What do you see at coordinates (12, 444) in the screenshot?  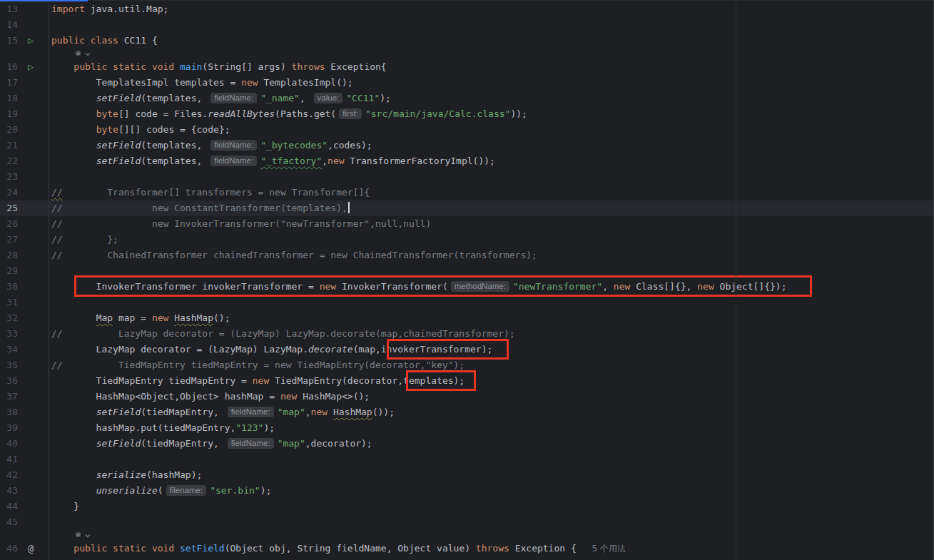 I see `line-number: 40` at bounding box center [12, 444].